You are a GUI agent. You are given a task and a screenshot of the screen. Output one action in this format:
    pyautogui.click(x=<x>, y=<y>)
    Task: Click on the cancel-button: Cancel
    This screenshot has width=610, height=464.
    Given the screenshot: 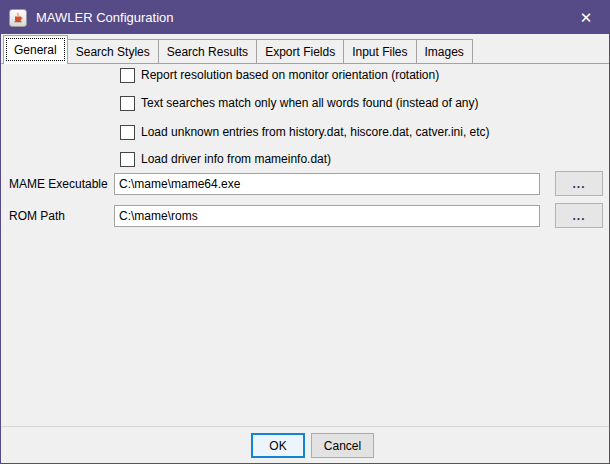 What is the action you would take?
    pyautogui.click(x=342, y=446)
    